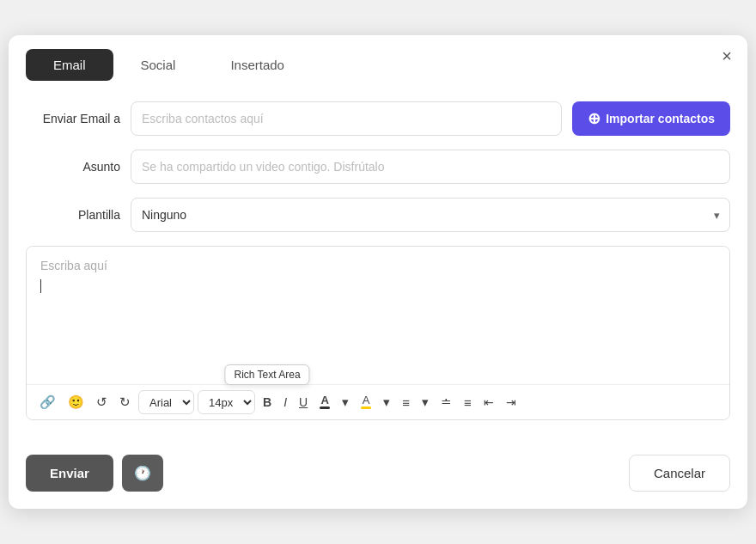 The height and width of the screenshot is (544, 756). I want to click on link-button: 🔗, so click(48, 402).